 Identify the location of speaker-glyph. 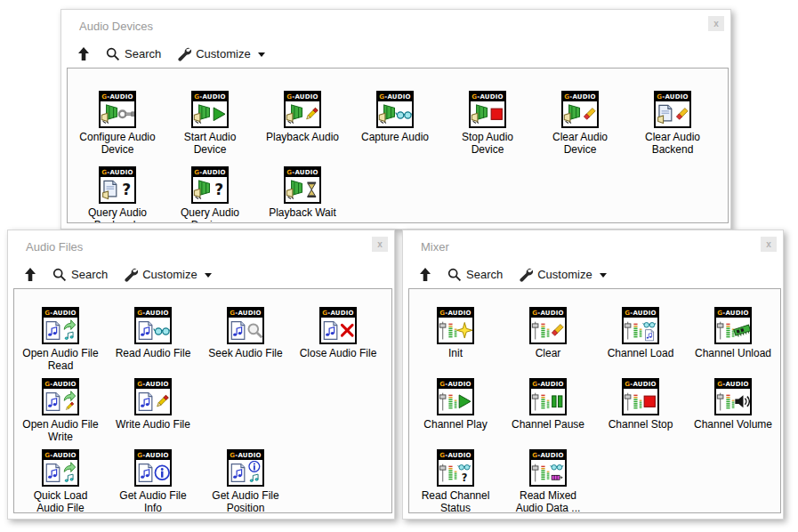
(201, 189).